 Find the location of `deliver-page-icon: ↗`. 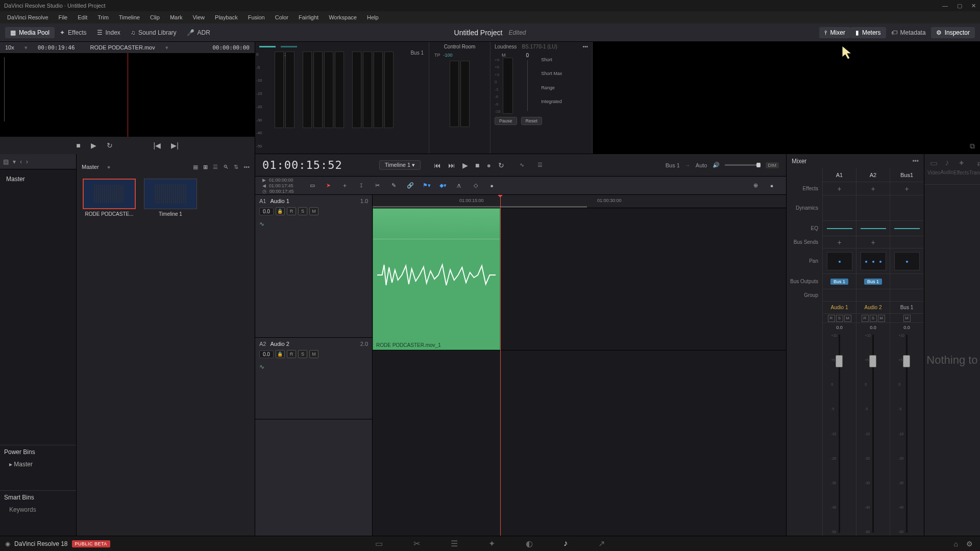

deliver-page-icon: ↗ is located at coordinates (601, 544).